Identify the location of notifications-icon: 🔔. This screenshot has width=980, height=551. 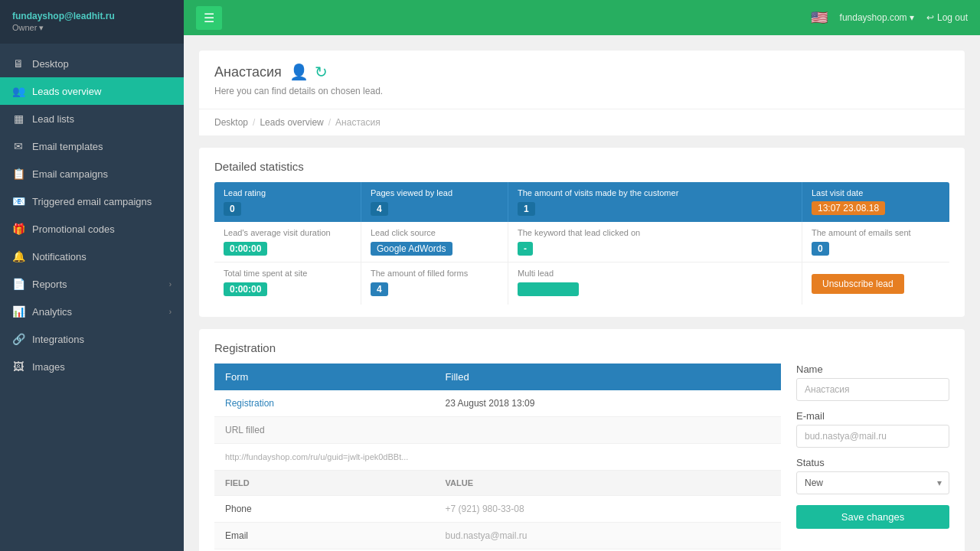
(18, 256).